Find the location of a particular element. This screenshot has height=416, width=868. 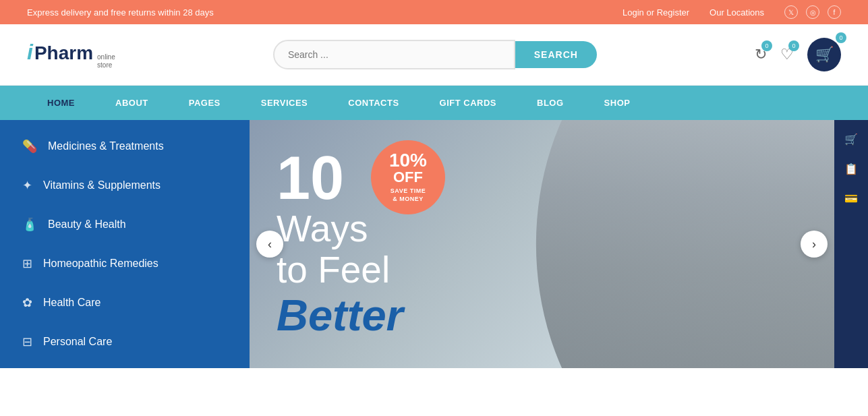

search-area: SEARCH is located at coordinates (435, 55).